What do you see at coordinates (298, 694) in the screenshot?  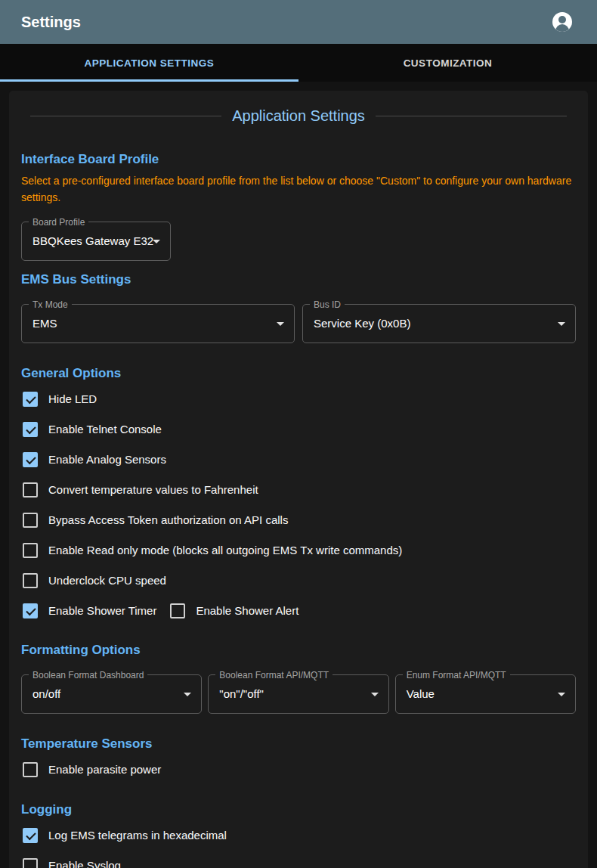 I see `formatting-select-row: Boolean Format Dashboard on/off Boolean …` at bounding box center [298, 694].